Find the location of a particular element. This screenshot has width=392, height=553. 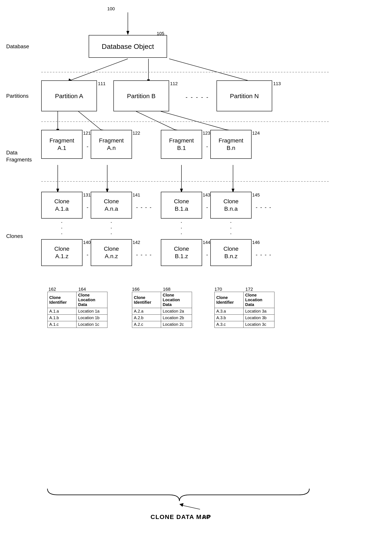

table-row: A.1.b Location 1b is located at coordinates (77, 318).